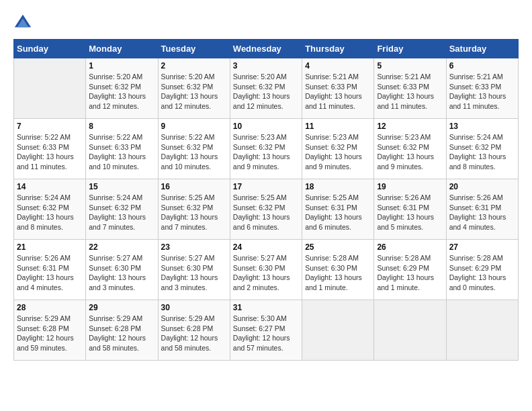  I want to click on day-number: 4, so click(338, 66).